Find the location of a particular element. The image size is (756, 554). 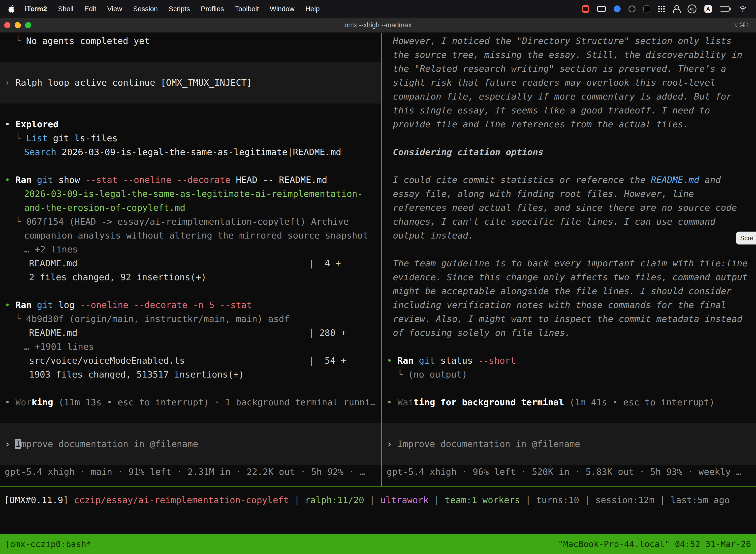

waiting-spinner-line: • Waiting for background terminal (1m 41… is located at coordinates (569, 402).